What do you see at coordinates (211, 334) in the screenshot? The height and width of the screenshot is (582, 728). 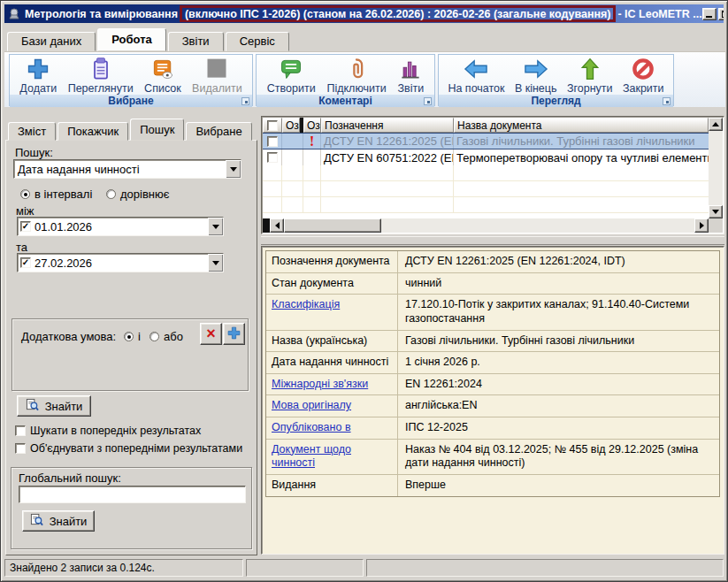 I see `clear-condition-button: ×` at bounding box center [211, 334].